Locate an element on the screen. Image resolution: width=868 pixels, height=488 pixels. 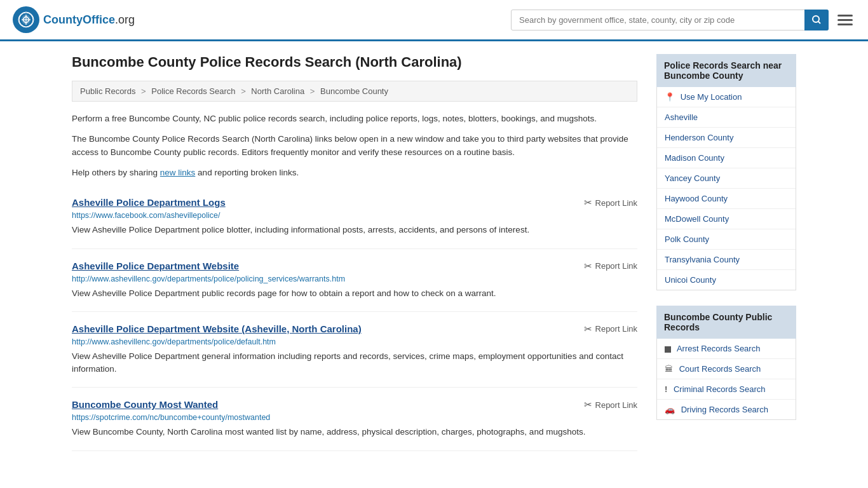
sidebar-link-arrest-records: Arrest Records Search is located at coordinates (719, 348).